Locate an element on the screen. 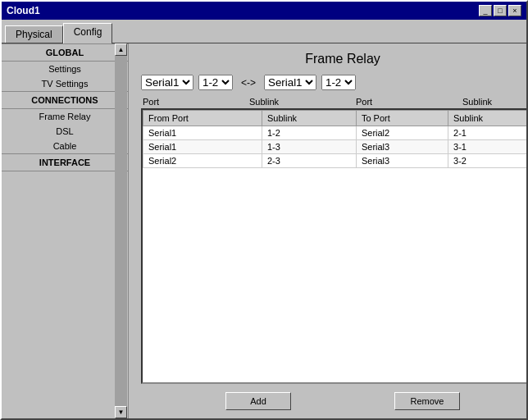  connections-table: From Port Sublink To Port Sublink Serial… is located at coordinates (335, 139).